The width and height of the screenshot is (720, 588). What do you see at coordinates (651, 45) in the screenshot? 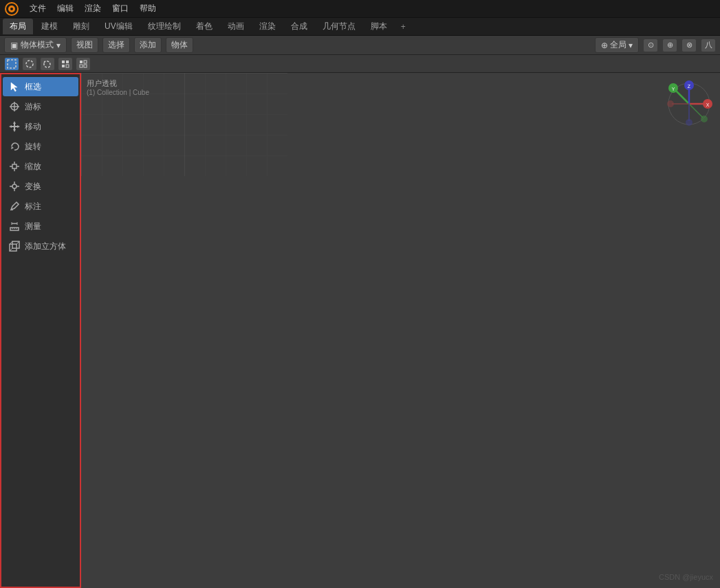
I see `snap-btn: ⊙` at bounding box center [651, 45].